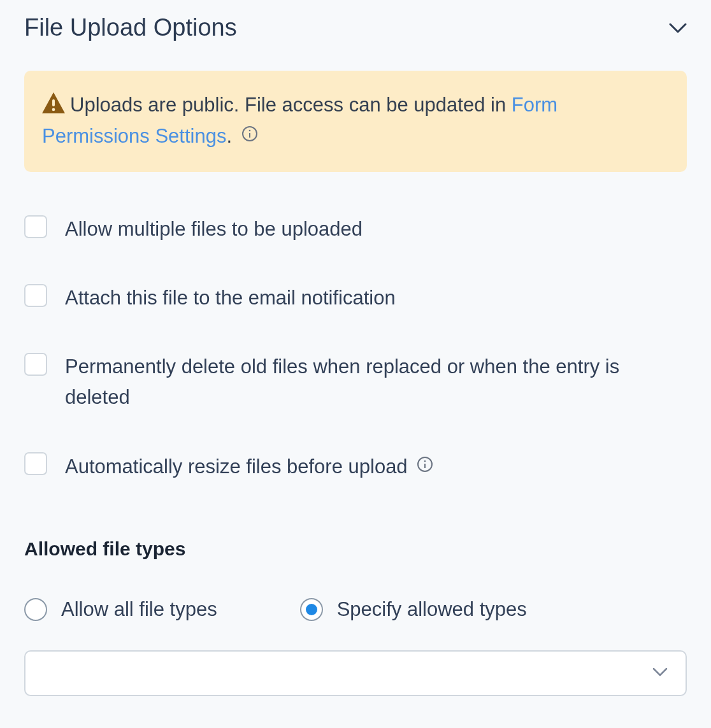  I want to click on option-auto-resize: Automatically resize files before upload, so click(356, 466).